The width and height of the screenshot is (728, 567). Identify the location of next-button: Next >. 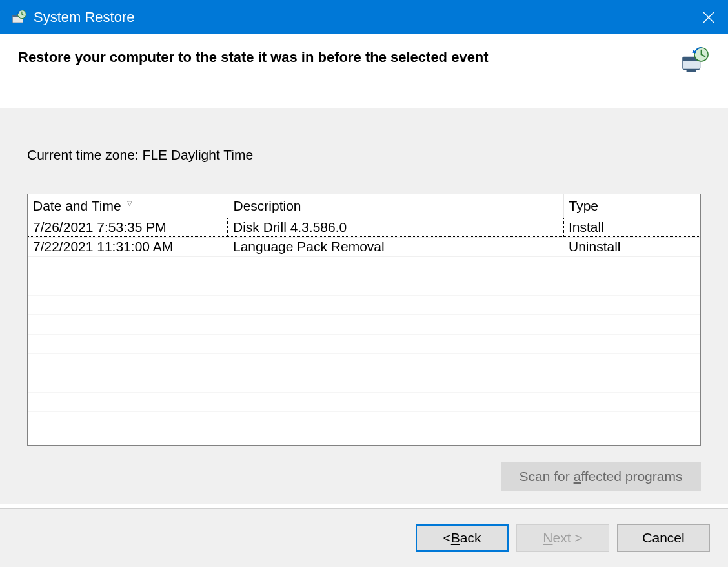
(563, 538).